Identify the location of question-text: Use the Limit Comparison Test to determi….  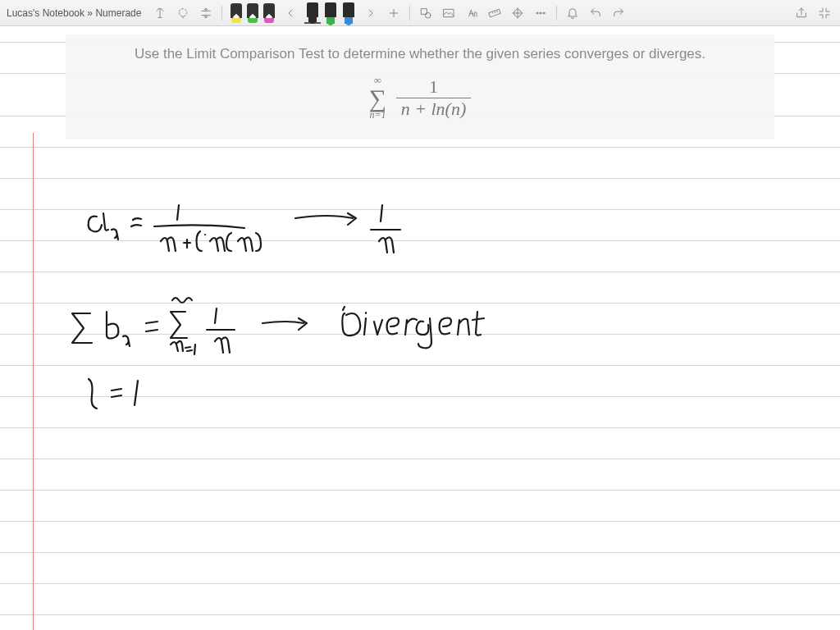
(420, 54).